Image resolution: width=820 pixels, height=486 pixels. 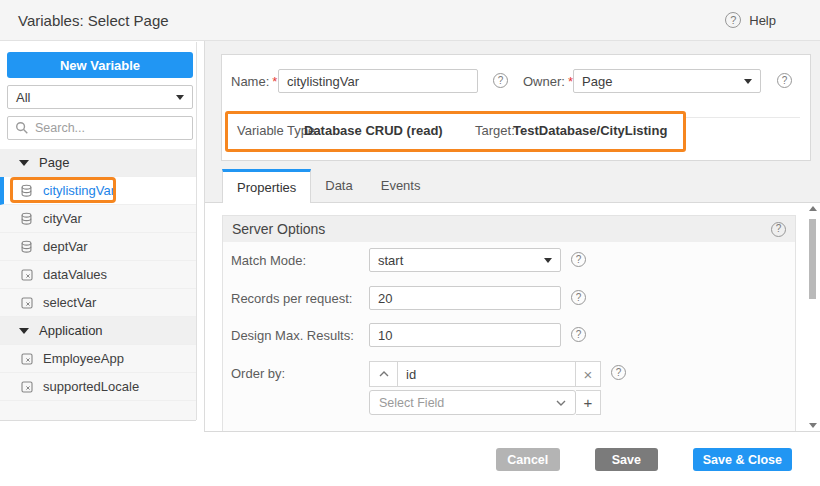 I want to click on dialog-footer: Cancel Save Save & Close, so click(x=410, y=459).